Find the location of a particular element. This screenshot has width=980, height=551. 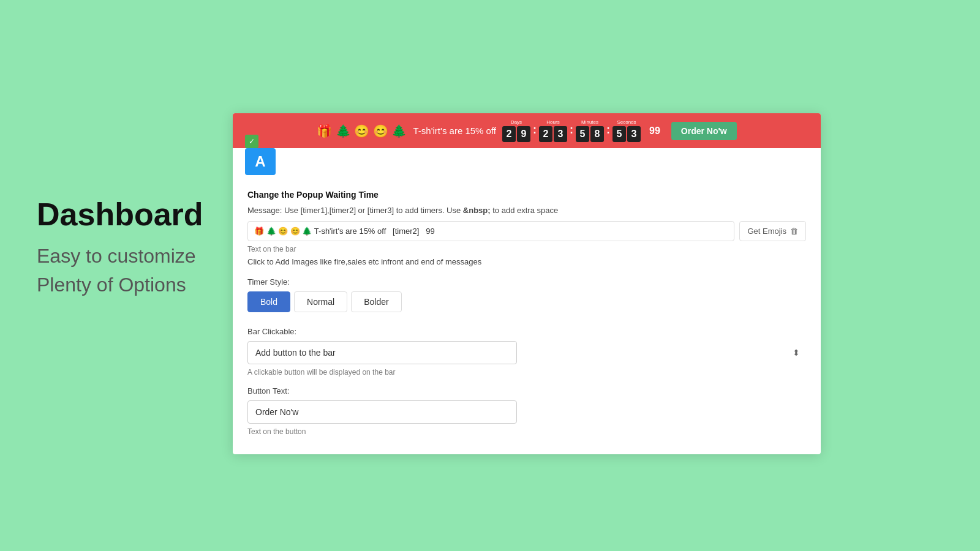

bar-clickable-select: Add button to the bar Make bar clickable… is located at coordinates (382, 353).